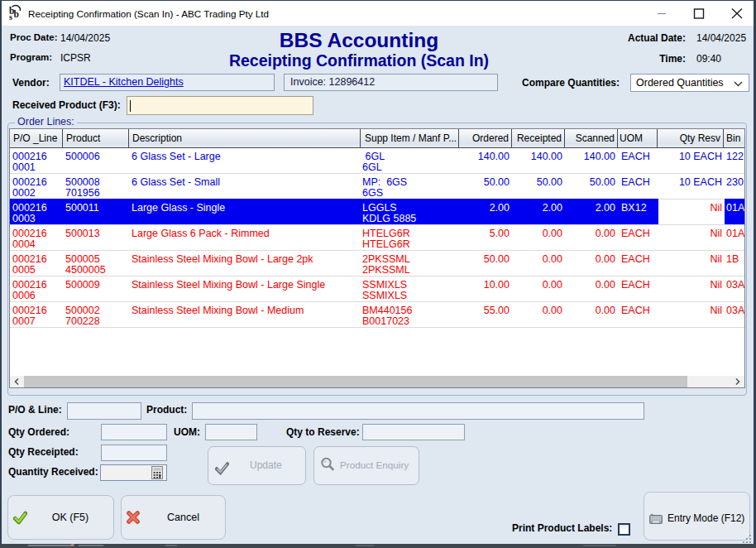 Image resolution: width=756 pixels, height=548 pixels. I want to click on svg-text: b, so click(17, 14).